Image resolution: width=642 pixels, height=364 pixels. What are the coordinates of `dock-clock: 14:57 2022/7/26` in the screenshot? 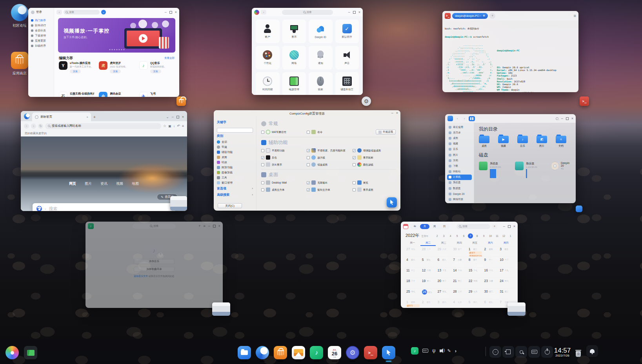 It's located at (562, 352).